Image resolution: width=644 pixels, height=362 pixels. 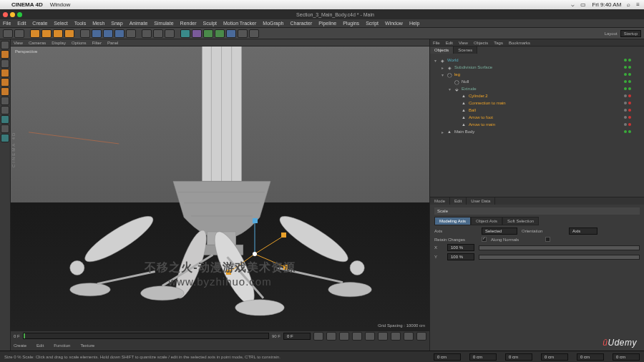 What do you see at coordinates (85, 34) in the screenshot?
I see `toggle-button` at bounding box center [85, 34].